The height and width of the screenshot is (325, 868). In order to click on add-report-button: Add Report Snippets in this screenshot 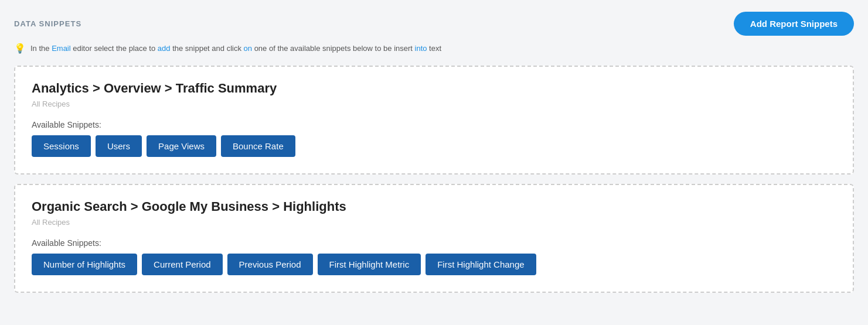, I will do `click(794, 23)`.